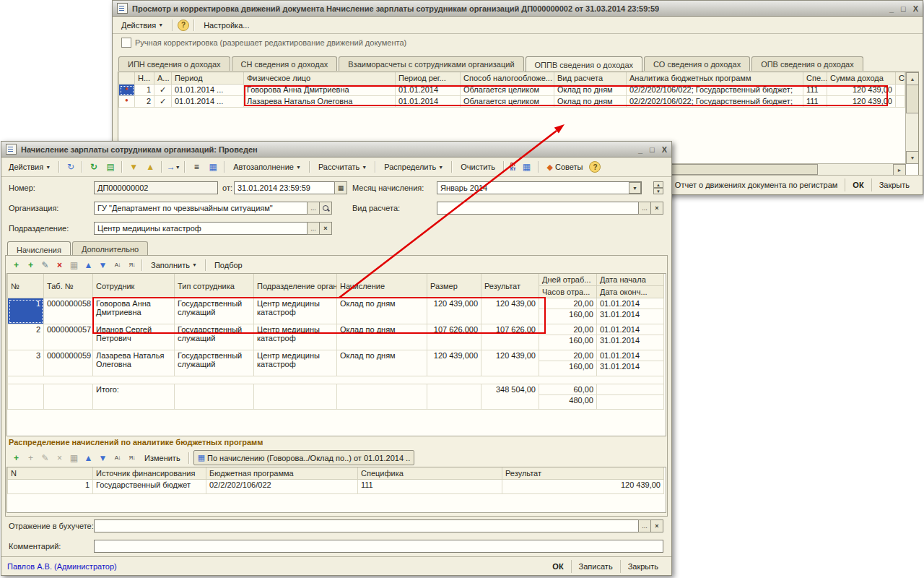 The image size is (924, 578). I want to click on reread-icon: ↻, so click(71, 167).